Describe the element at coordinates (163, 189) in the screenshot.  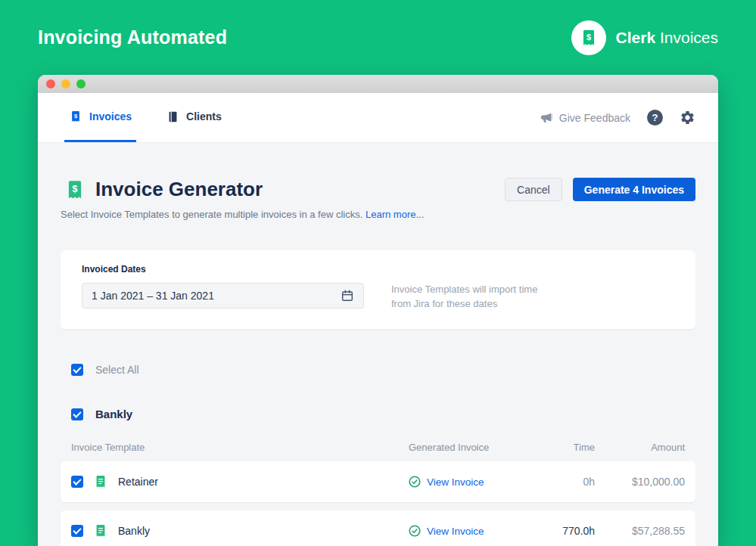
I see `generator-title-block: $ Invoice Generator` at that location.